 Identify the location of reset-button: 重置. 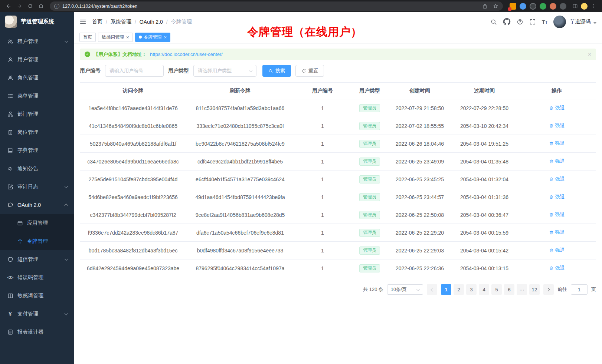
(310, 71).